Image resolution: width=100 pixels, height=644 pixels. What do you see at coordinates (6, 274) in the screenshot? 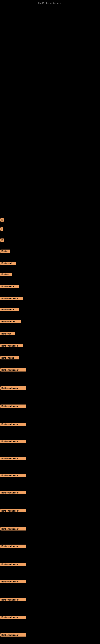
I see `bottleneck-label-6: Bottlen` at bounding box center [6, 274].